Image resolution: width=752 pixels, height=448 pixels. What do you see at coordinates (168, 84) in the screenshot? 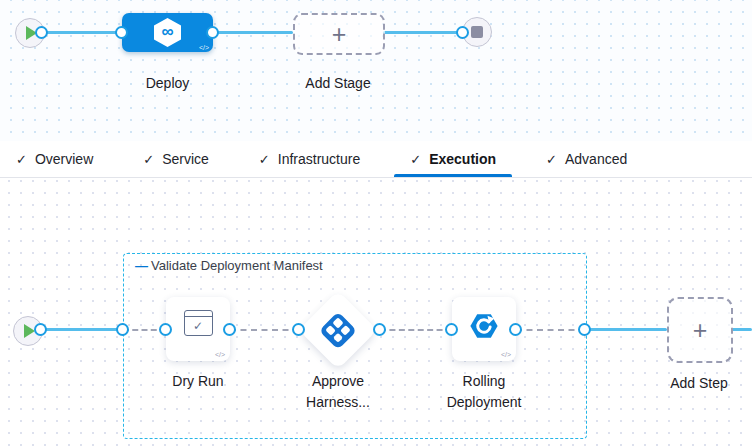
I see `stage-label-deploy: Deploy` at bounding box center [168, 84].